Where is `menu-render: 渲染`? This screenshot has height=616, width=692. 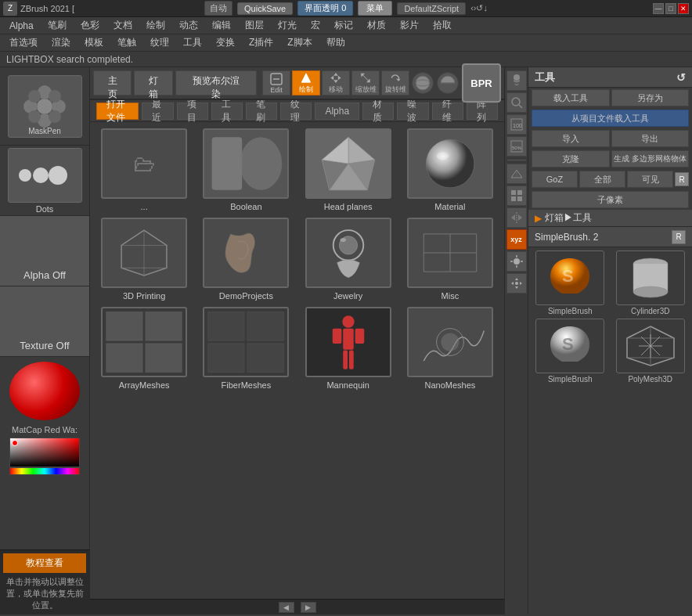
menu-render: 渲染 is located at coordinates (61, 42).